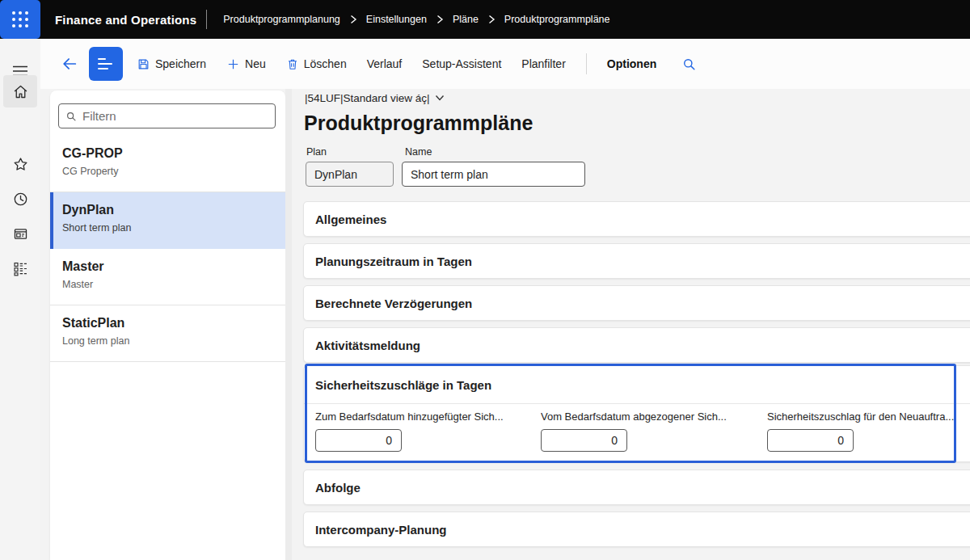  Describe the element at coordinates (403, 385) in the screenshot. I see `section-title: Sicherheitszuschläge in Tagen` at that location.